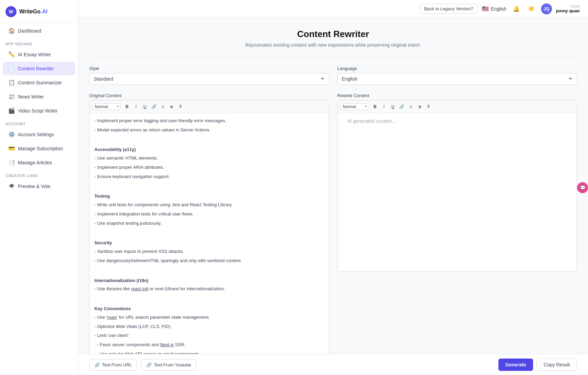 Image resolution: width=588 pixels, height=375 pixels. I want to click on divider, so click(333, 58).